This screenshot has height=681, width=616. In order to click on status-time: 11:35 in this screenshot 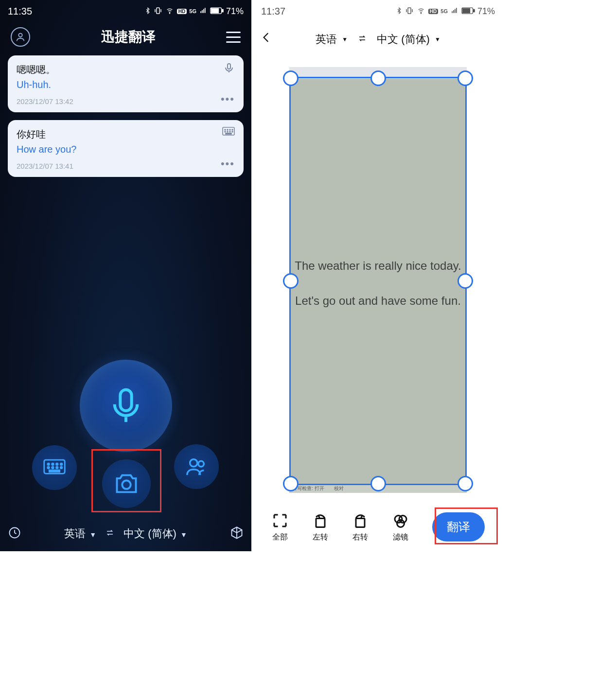, I will do `click(20, 12)`.